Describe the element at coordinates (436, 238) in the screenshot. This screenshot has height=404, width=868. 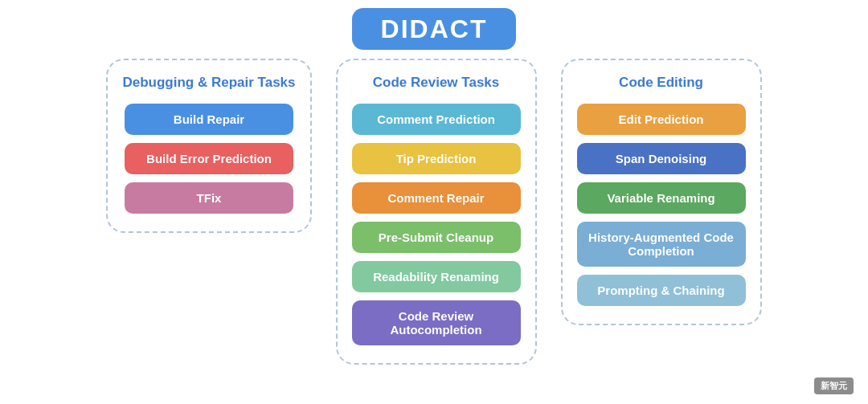
I see `task-btn-pre-submit-cleanup: Pre-Submit Cleanup` at that location.